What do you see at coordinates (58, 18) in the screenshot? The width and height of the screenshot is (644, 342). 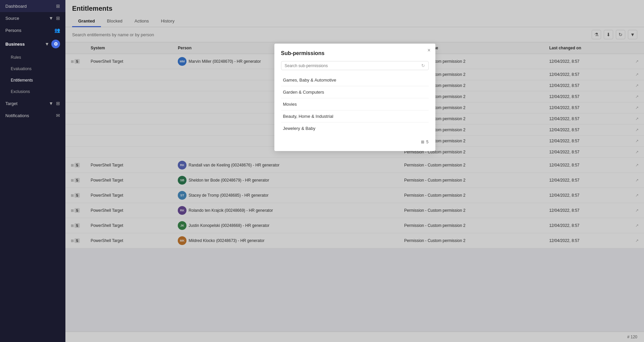 I see `grid-icon: ⊞` at bounding box center [58, 18].